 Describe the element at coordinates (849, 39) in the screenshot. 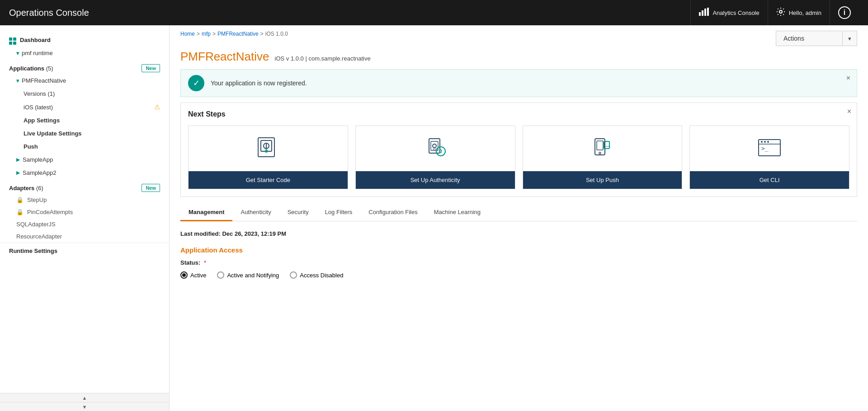

I see `actions-caret-icon: ▾` at that location.